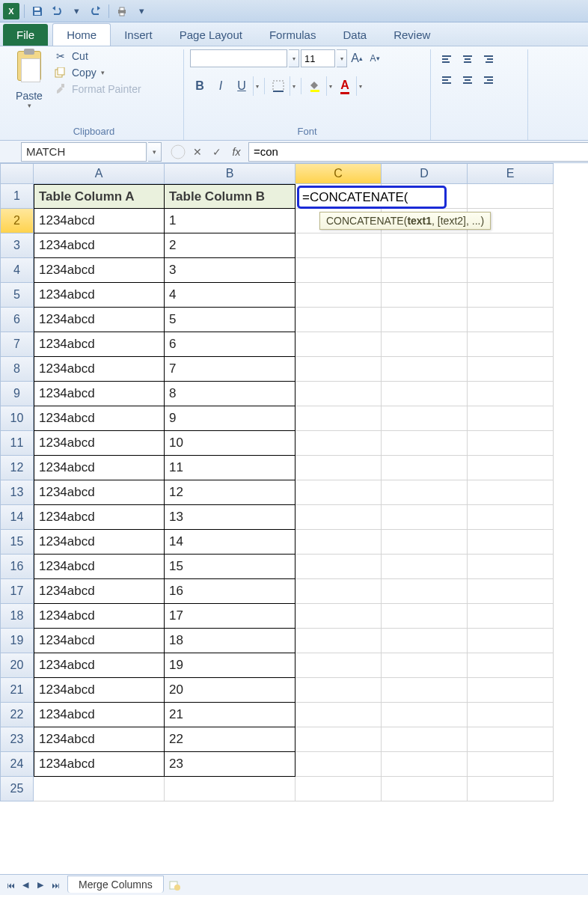 Image resolution: width=588 pixels, height=898 pixels. I want to click on qat-customize-dropdown: ▾, so click(141, 11).